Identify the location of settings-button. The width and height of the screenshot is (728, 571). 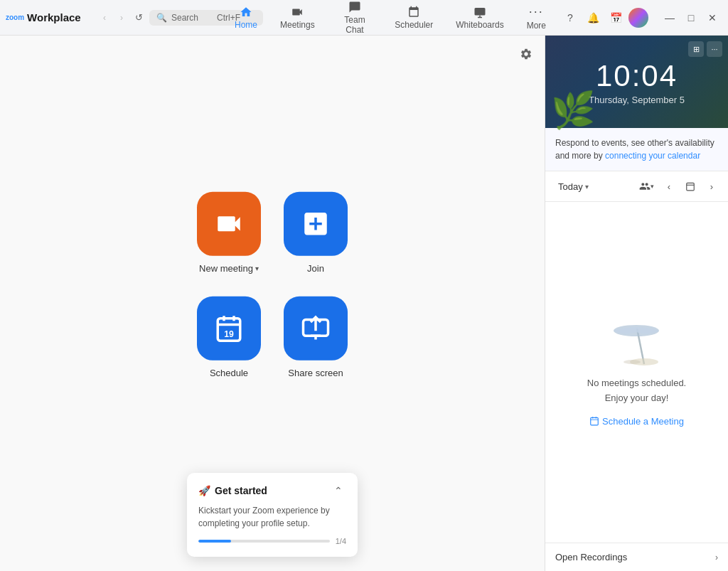
(526, 54).